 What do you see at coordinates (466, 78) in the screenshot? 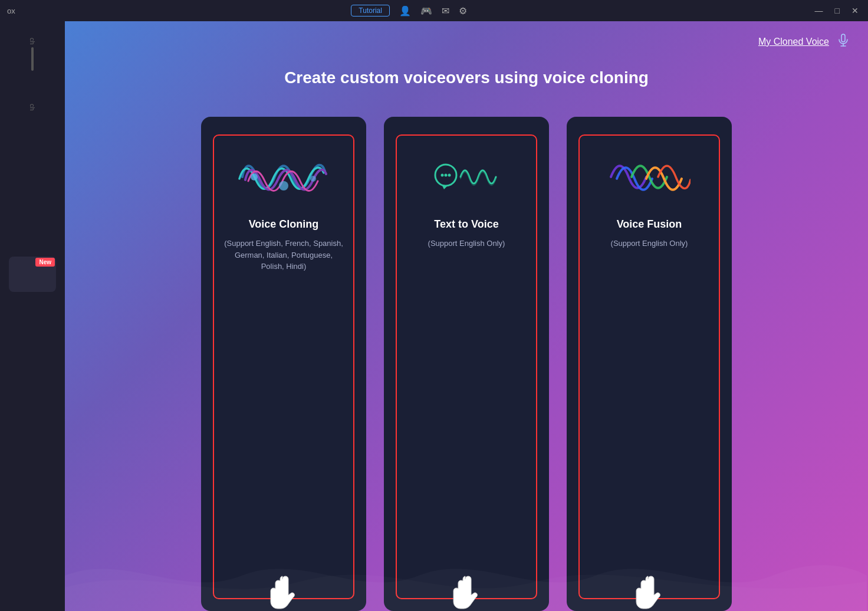
I see `page-title: Create custom voiceovers using voice clo…` at bounding box center [466, 78].